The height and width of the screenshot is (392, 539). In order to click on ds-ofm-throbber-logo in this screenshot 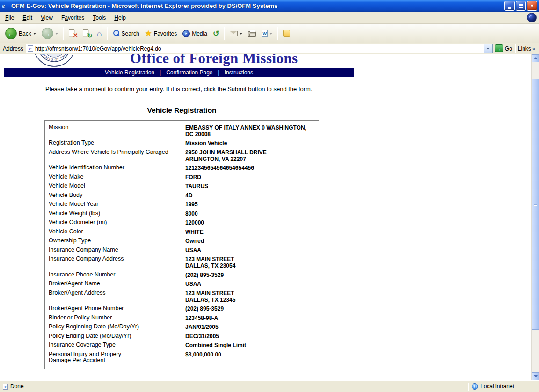, I will do `click(532, 18)`.